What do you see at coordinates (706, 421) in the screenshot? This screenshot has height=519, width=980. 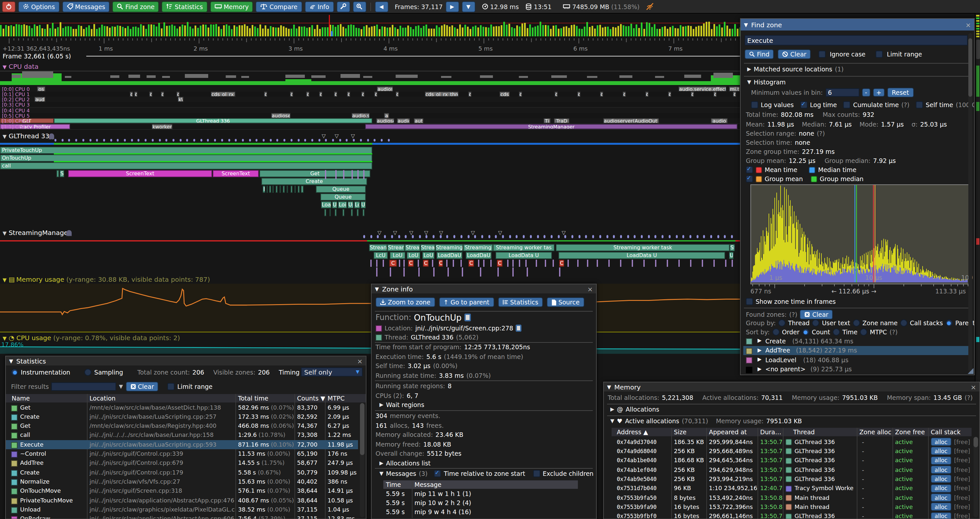 I see `active-allocations-toggle: ▼♥Active allocations(70,311)Memory usage…` at bounding box center [706, 421].